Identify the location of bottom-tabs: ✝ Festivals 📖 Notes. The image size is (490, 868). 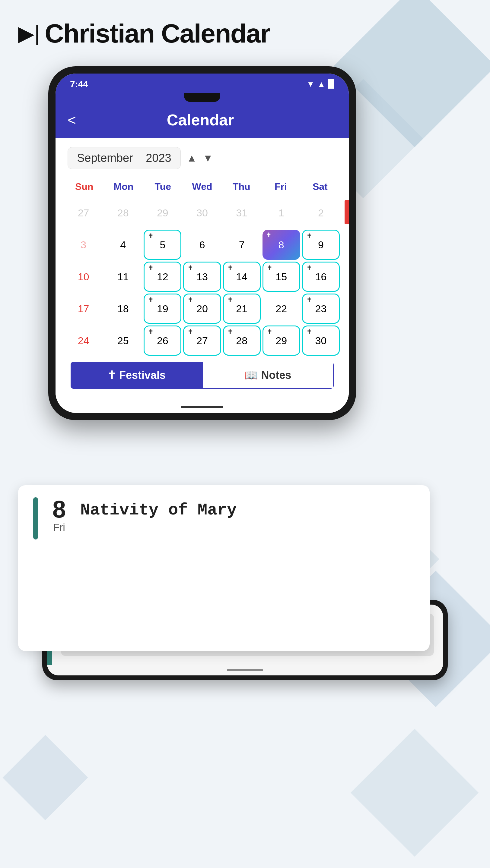
(202, 375).